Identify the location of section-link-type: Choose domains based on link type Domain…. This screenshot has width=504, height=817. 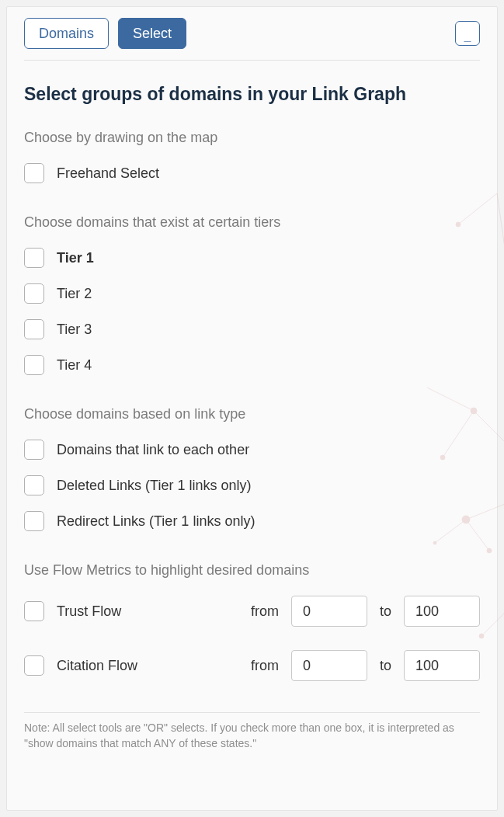
(252, 469).